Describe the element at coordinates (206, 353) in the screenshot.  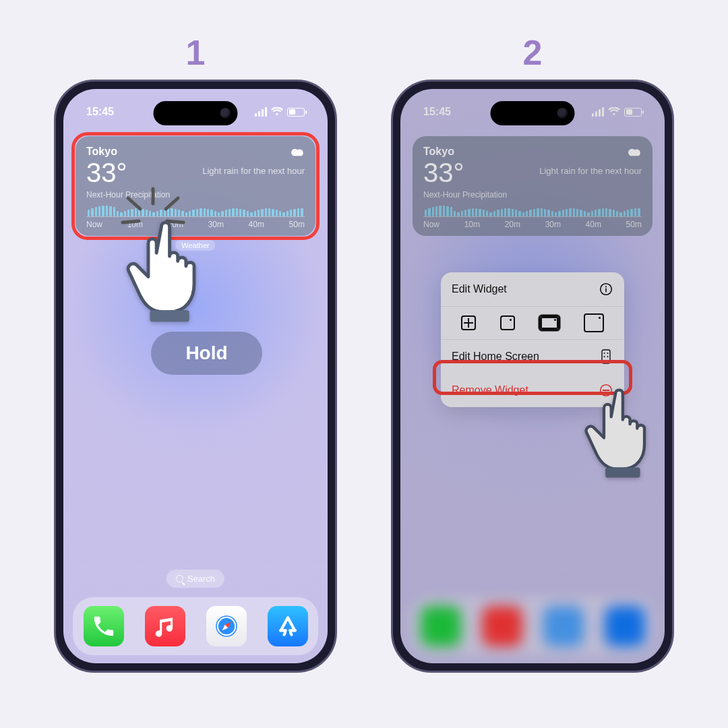
I see `hold-annotation: Hold` at that location.